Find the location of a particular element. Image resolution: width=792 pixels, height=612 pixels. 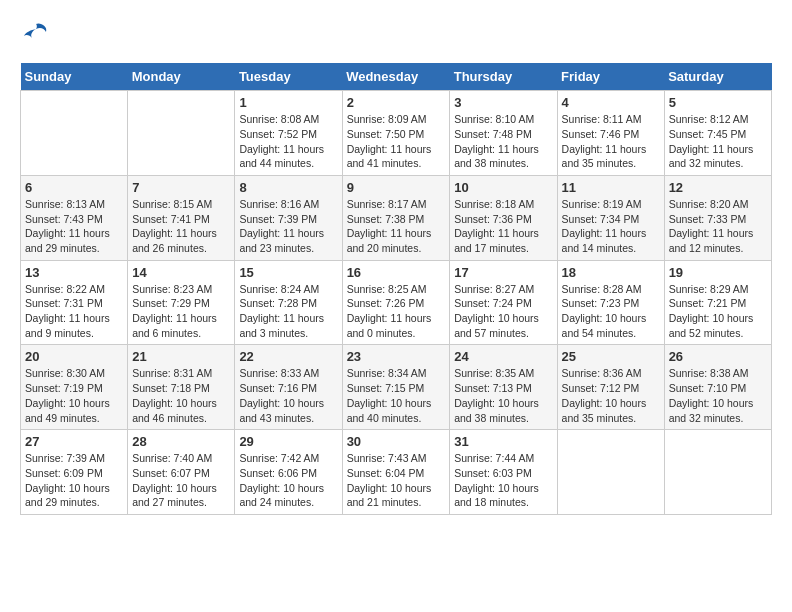

day-info: Sunrise: 7:39 AM Sunset: 6:09 PM Dayligh… is located at coordinates (74, 480).